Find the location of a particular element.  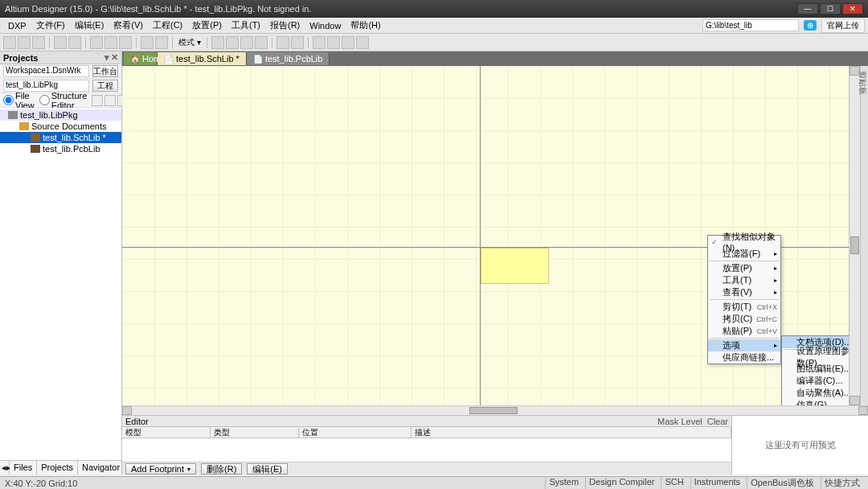

file-view-radio: File View is located at coordinates (19, 101).